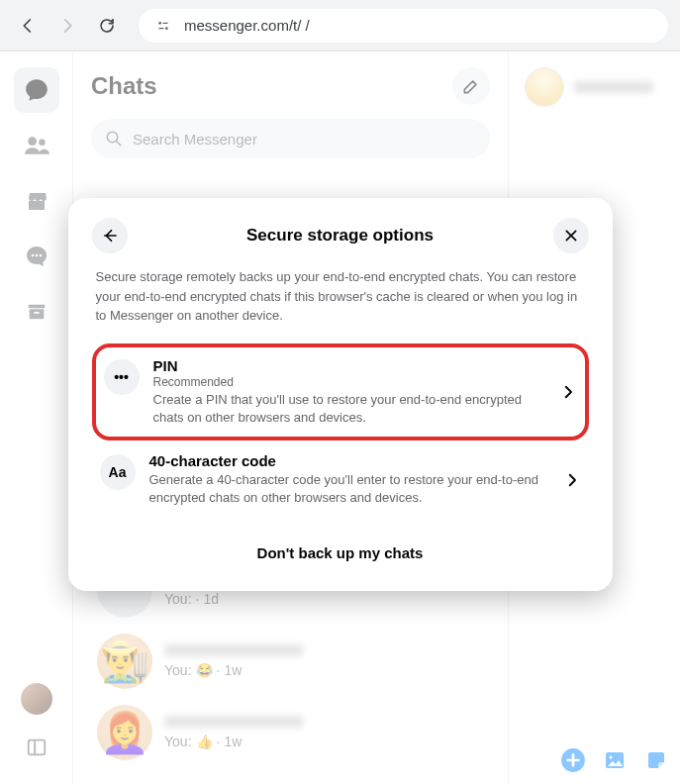 The image size is (680, 784). I want to click on no-backup-button: Don't back up my chats, so click(340, 552).